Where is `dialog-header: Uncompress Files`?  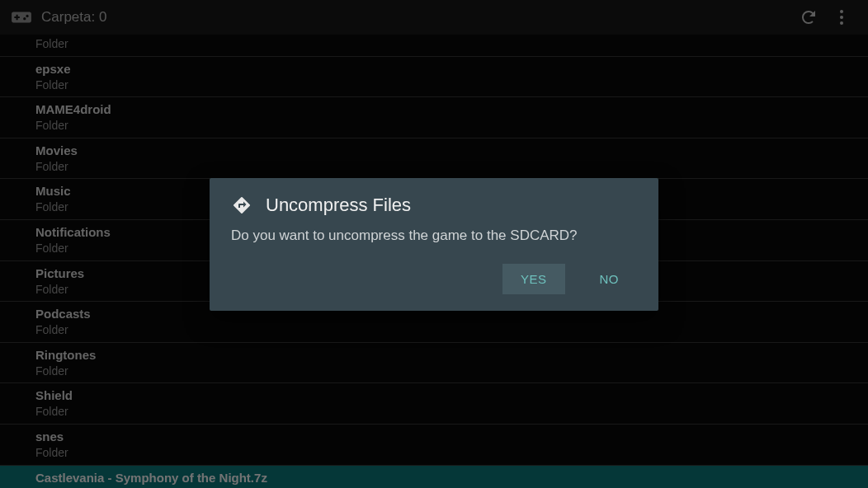 dialog-header: Uncompress Files is located at coordinates (434, 200).